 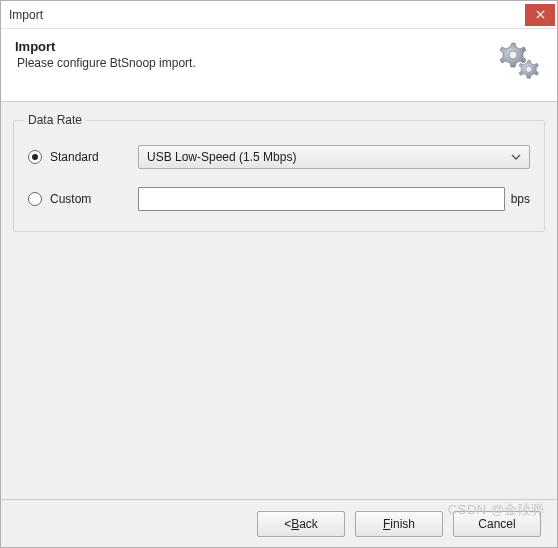 What do you see at coordinates (26, 15) in the screenshot?
I see `window-title: Import` at bounding box center [26, 15].